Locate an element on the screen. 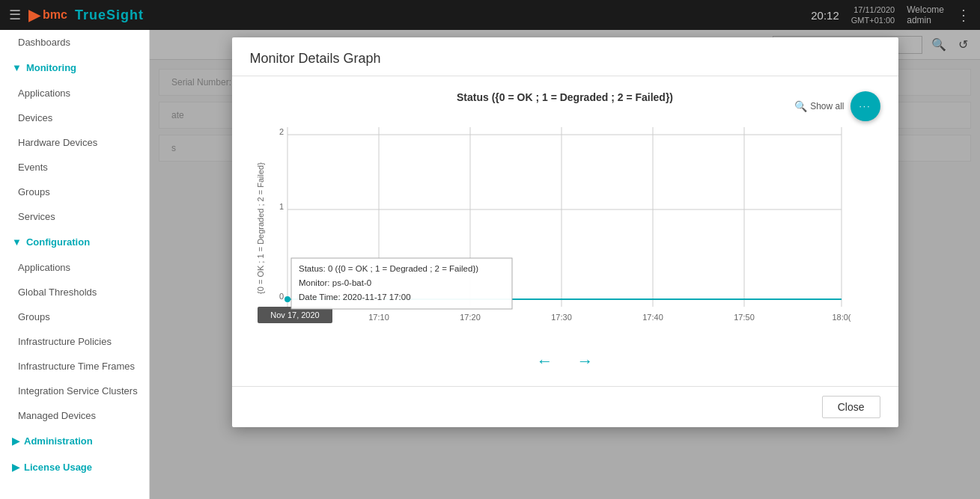 The width and height of the screenshot is (980, 499). y-tick-2: 2 is located at coordinates (281, 132).